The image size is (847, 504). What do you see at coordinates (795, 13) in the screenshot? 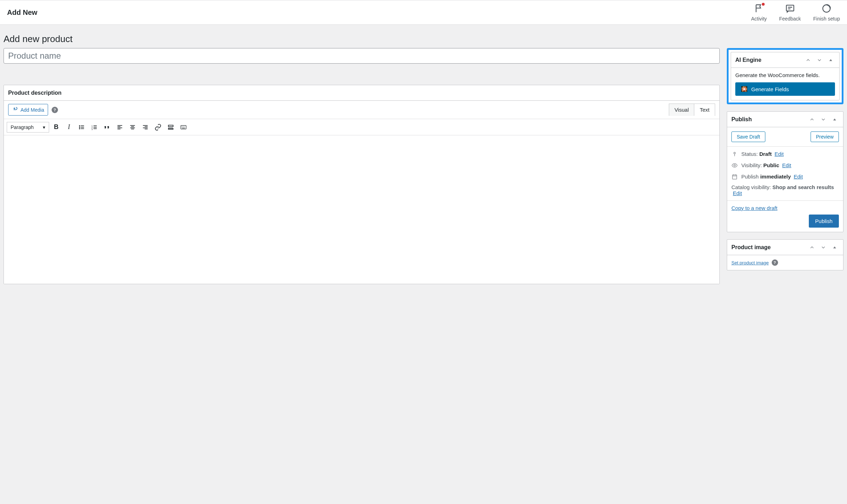
I see `topbar-actions: Activity Feedback Finish setup` at bounding box center [795, 13].